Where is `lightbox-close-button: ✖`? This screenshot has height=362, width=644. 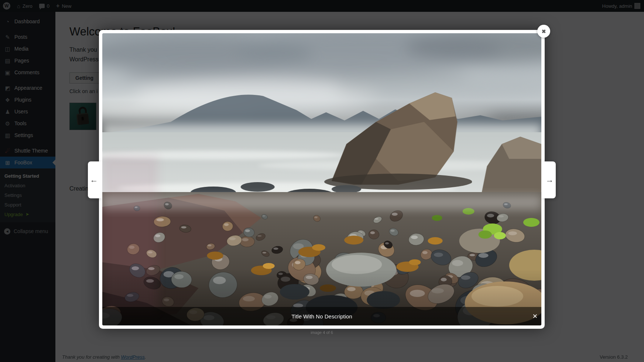
lightbox-close-button: ✖ is located at coordinates (544, 31).